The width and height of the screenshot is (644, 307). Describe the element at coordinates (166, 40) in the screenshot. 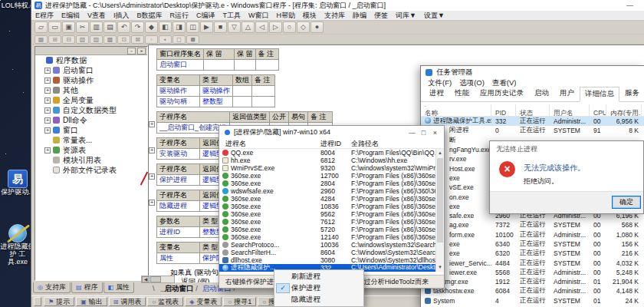

I see `small-2-button: ▪` at that location.